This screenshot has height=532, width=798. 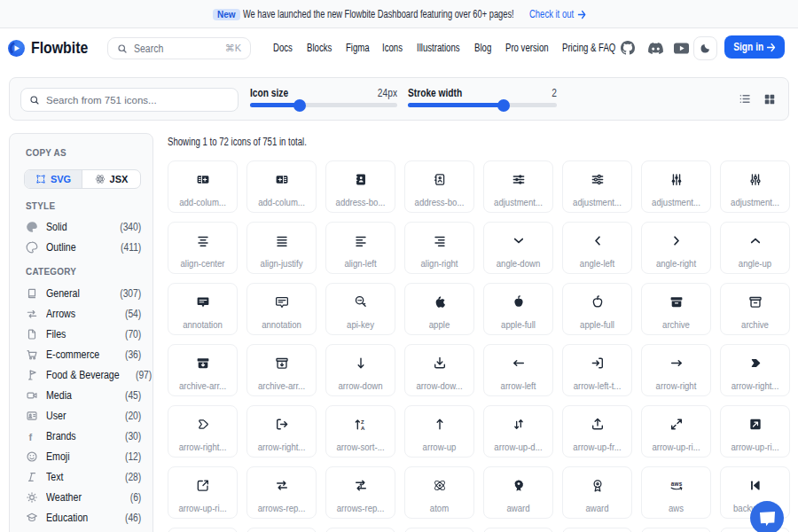 What do you see at coordinates (676, 484) in the screenshot?
I see `svg-text: aws` at bounding box center [676, 484].